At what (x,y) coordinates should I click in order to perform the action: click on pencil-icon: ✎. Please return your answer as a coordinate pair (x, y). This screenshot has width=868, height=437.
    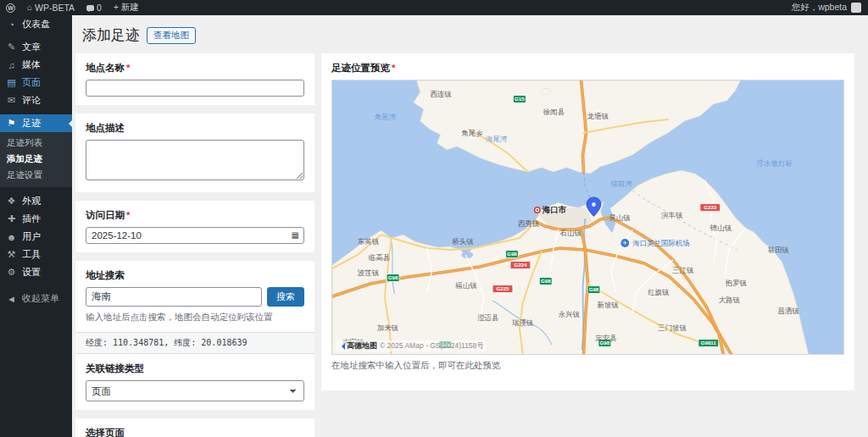
    Looking at the image, I should click on (12, 47).